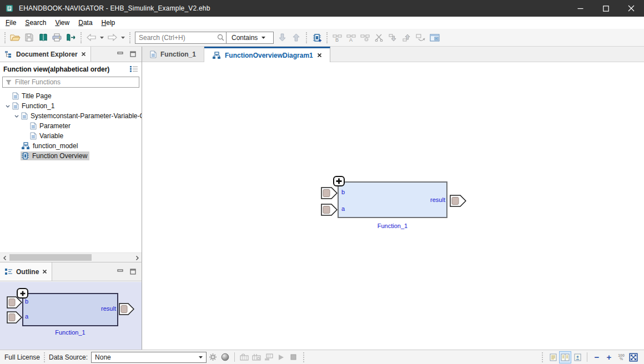  Describe the element at coordinates (87, 23) in the screenshot. I see `menu-data: Data` at that location.